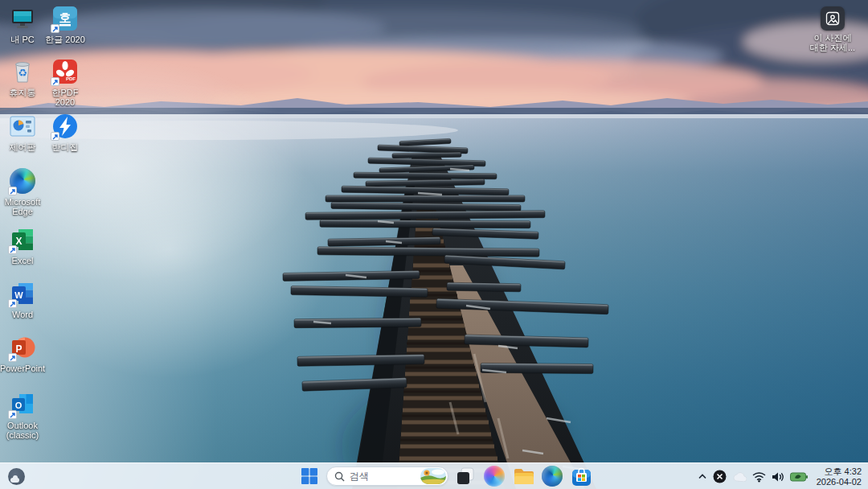  I want to click on learn-about-picture-button: 이 사진에 대한 자세..., so click(833, 29).